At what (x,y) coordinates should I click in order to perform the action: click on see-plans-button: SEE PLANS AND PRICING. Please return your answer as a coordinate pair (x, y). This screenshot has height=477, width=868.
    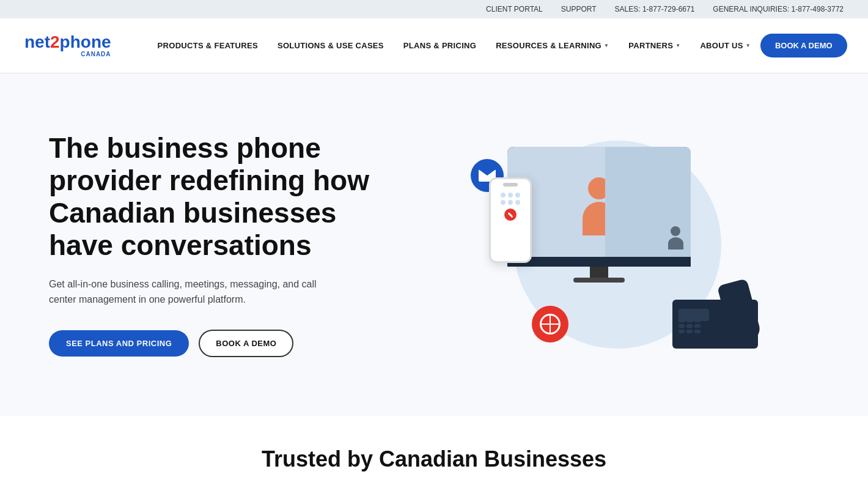
    Looking at the image, I should click on (119, 344).